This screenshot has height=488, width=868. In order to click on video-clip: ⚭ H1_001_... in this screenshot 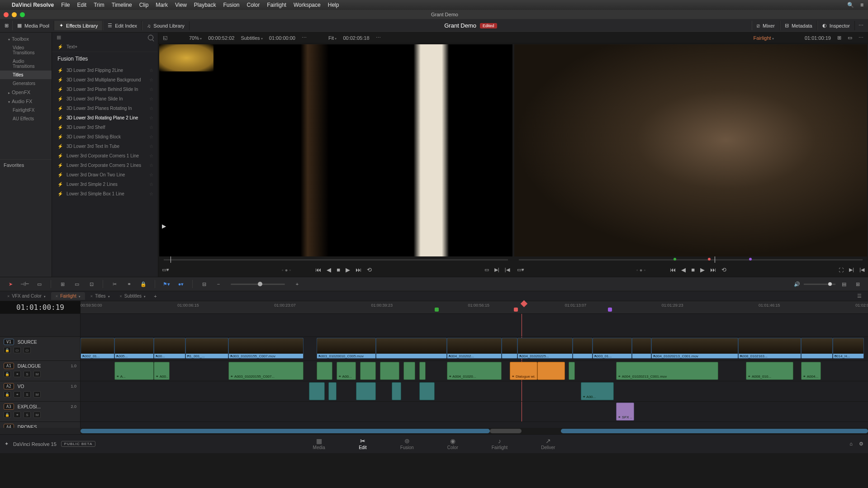, I will do `click(207, 348)`.